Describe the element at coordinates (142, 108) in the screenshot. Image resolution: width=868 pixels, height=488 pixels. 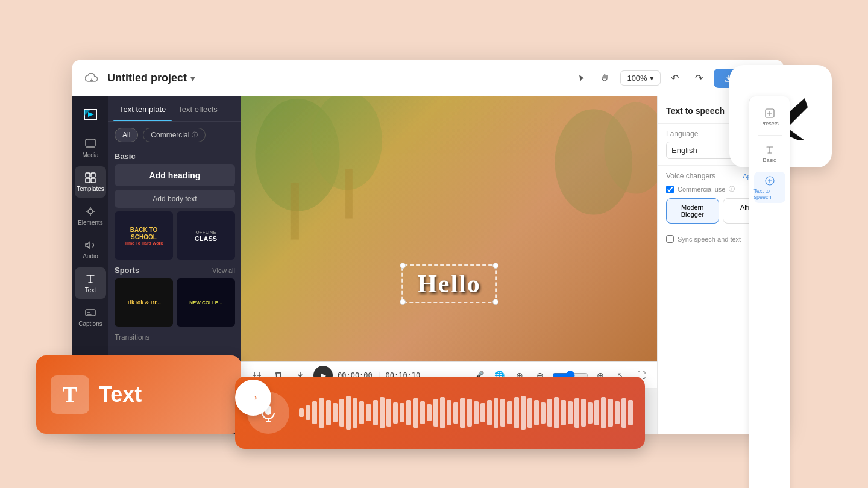
I see `tab-text-template: Text template` at that location.